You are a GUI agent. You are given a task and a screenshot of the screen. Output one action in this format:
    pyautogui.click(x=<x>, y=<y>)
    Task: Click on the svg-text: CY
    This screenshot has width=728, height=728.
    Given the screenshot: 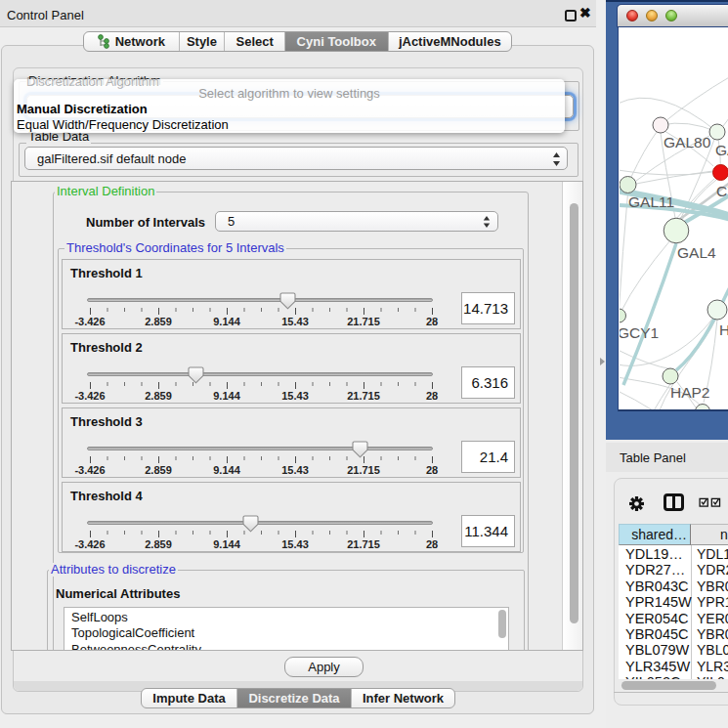 What is the action you would take?
    pyautogui.click(x=722, y=192)
    